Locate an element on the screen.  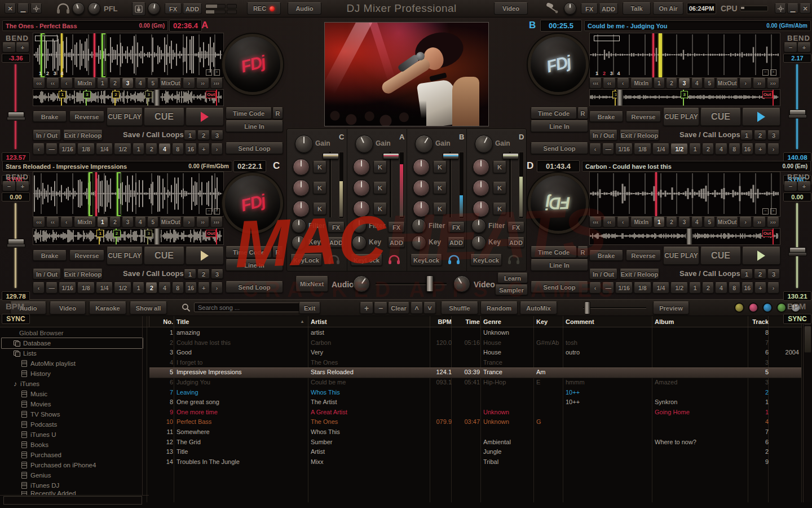
playlist-scrollbar-thumb is located at coordinates (807, 339).